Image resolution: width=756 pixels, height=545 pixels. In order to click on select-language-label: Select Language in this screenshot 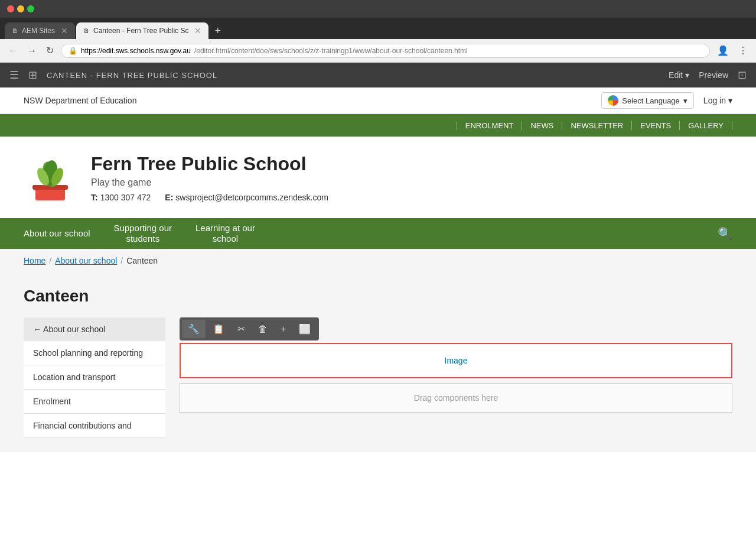, I will do `click(651, 100)`.